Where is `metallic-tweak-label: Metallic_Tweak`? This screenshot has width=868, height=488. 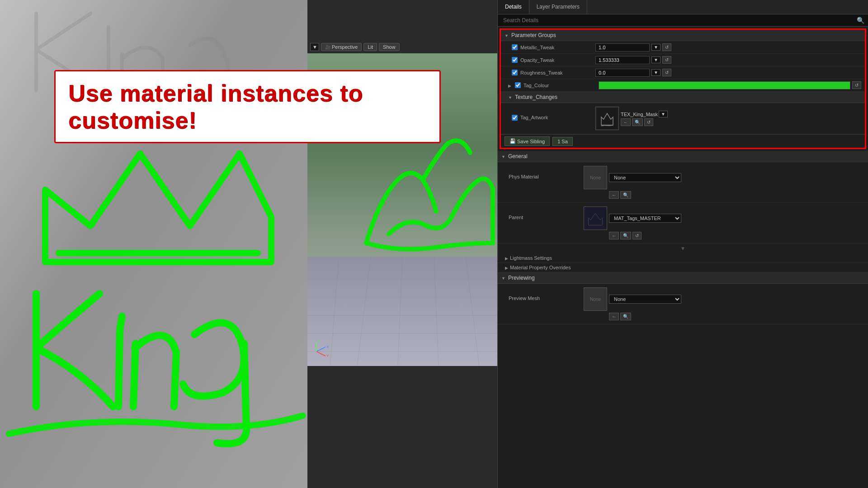 metallic-tweak-label: Metallic_Tweak is located at coordinates (557, 47).